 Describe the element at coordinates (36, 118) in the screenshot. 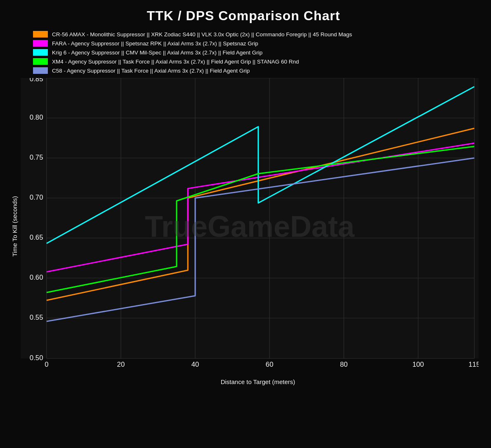

I see `svg-text: 0.80` at that location.